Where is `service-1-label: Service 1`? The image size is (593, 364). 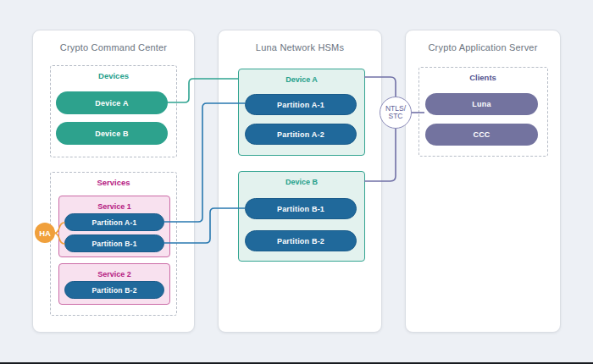
service-1-label: Service 1 is located at coordinates (114, 207).